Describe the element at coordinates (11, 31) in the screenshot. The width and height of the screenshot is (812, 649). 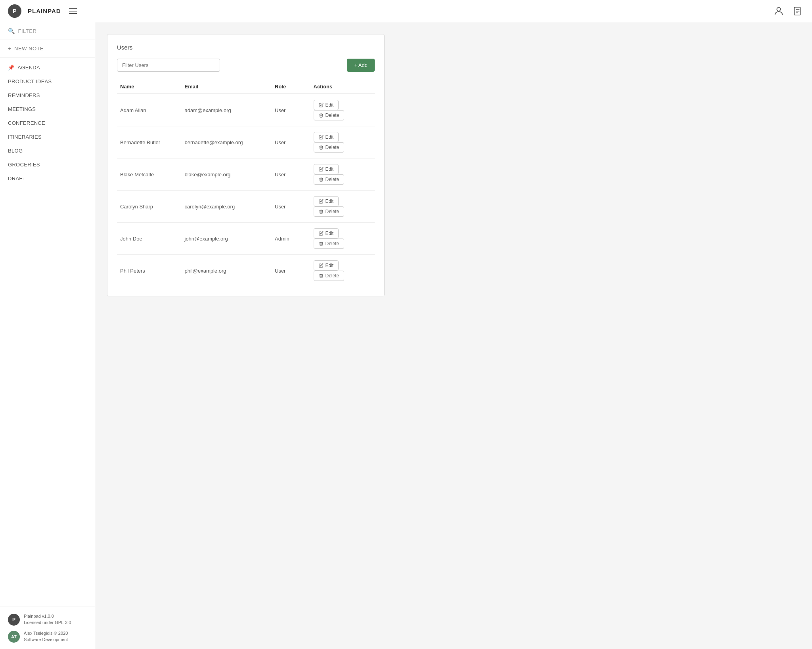
I see `search-icon: 🔍` at that location.